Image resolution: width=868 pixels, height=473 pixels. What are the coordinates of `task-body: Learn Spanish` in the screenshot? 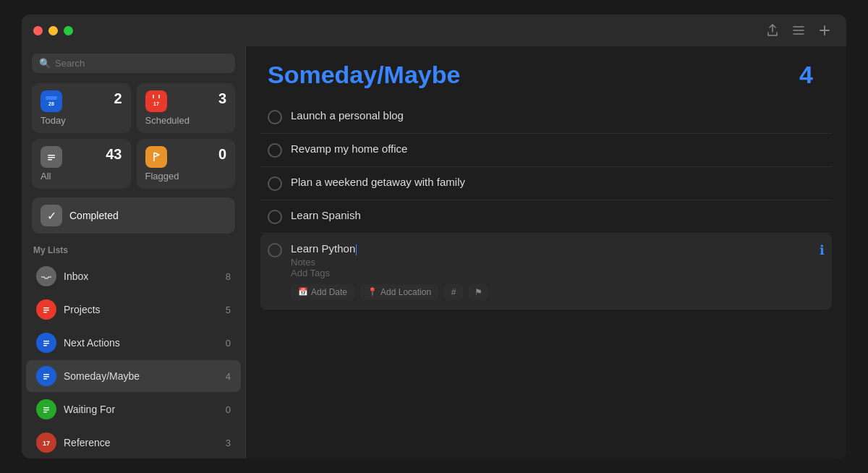 It's located at (558, 216).